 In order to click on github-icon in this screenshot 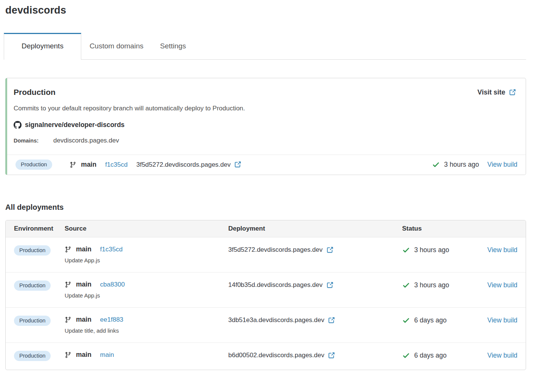, I will do `click(17, 125)`.